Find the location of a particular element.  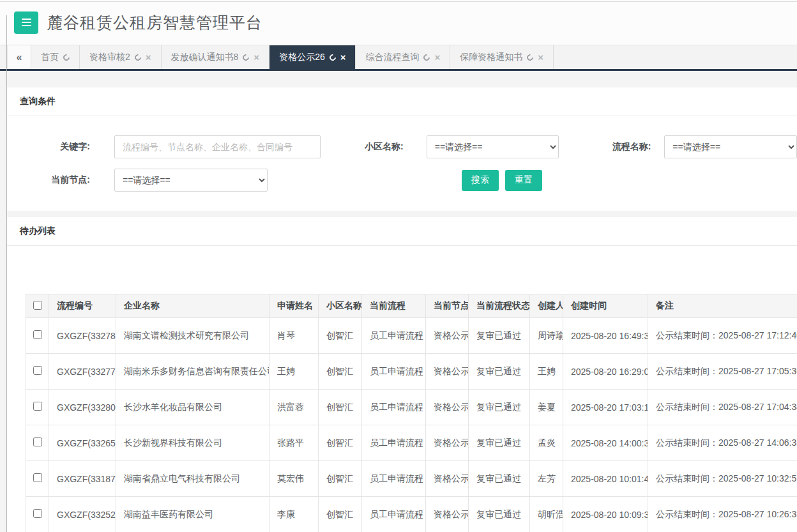

tab-label: 发放确认通知书8 is located at coordinates (205, 57).